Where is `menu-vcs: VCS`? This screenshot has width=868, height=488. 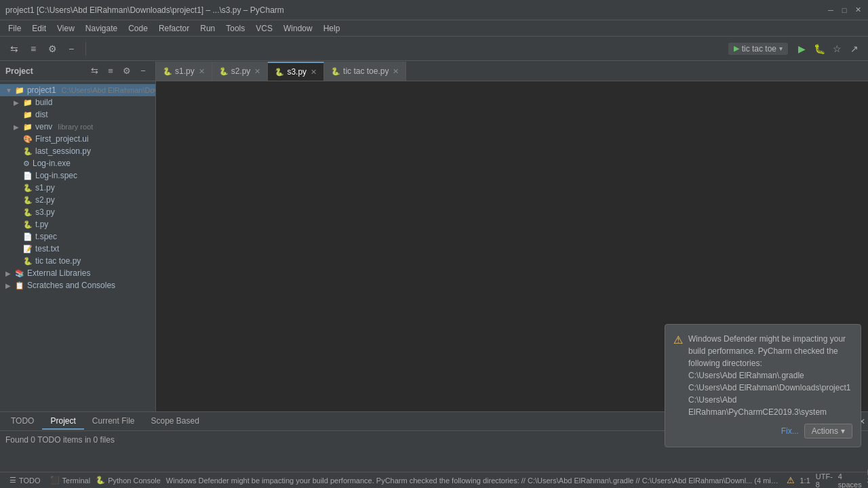
menu-vcs: VCS is located at coordinates (264, 28).